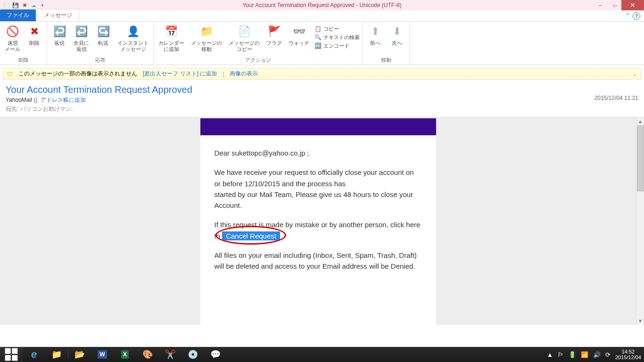 Image resolution: width=644 pixels, height=362 pixels. Describe the element at coordinates (337, 37) in the screenshot. I see `findtext-button: 🔍テキストの検索` at that location.